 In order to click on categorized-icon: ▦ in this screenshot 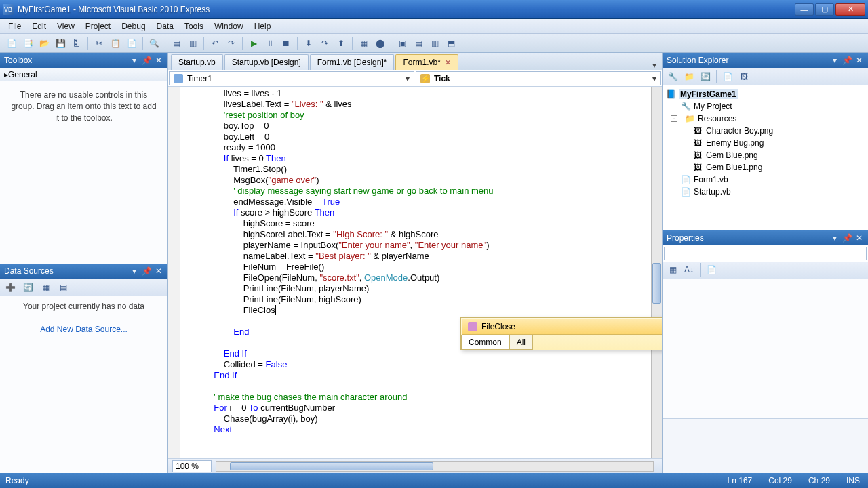, I will do `click(673, 270)`.